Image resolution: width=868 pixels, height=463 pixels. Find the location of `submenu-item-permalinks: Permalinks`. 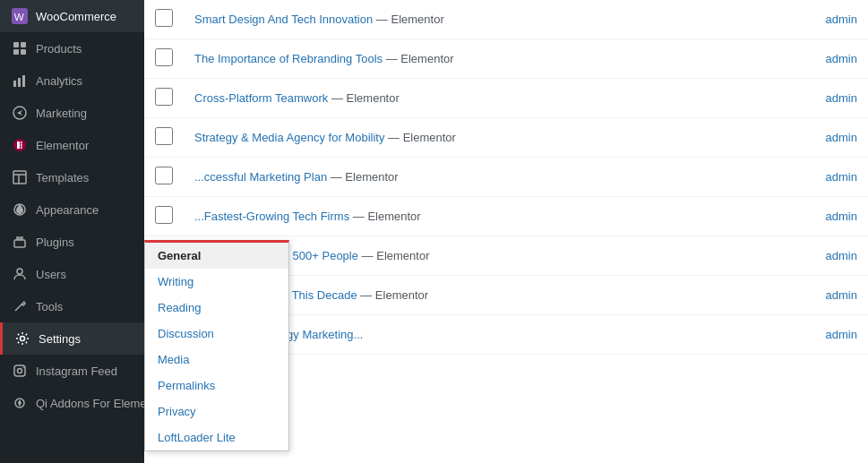

submenu-item-permalinks: Permalinks is located at coordinates (217, 385).